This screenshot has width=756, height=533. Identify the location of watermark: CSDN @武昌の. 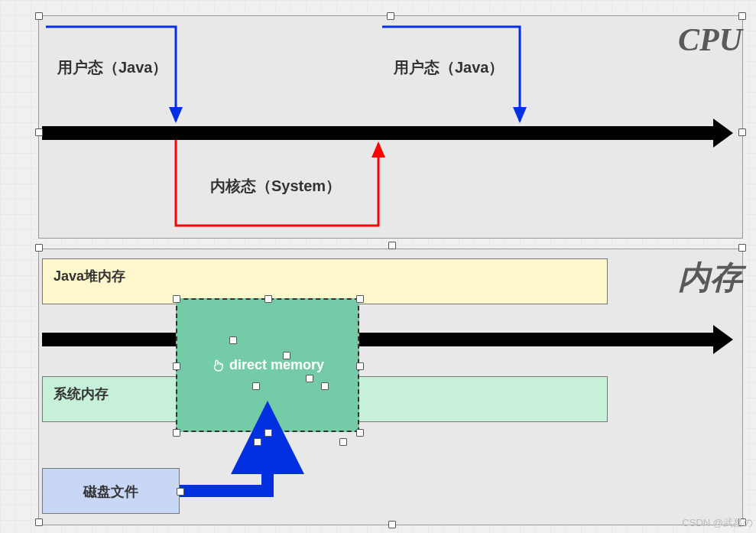
(717, 523).